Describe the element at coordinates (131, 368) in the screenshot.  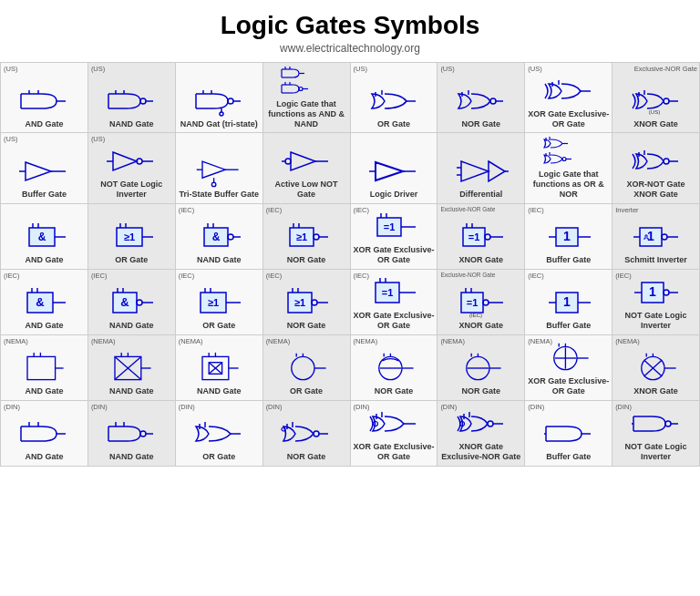
I see `nema-nand-symbol` at that location.